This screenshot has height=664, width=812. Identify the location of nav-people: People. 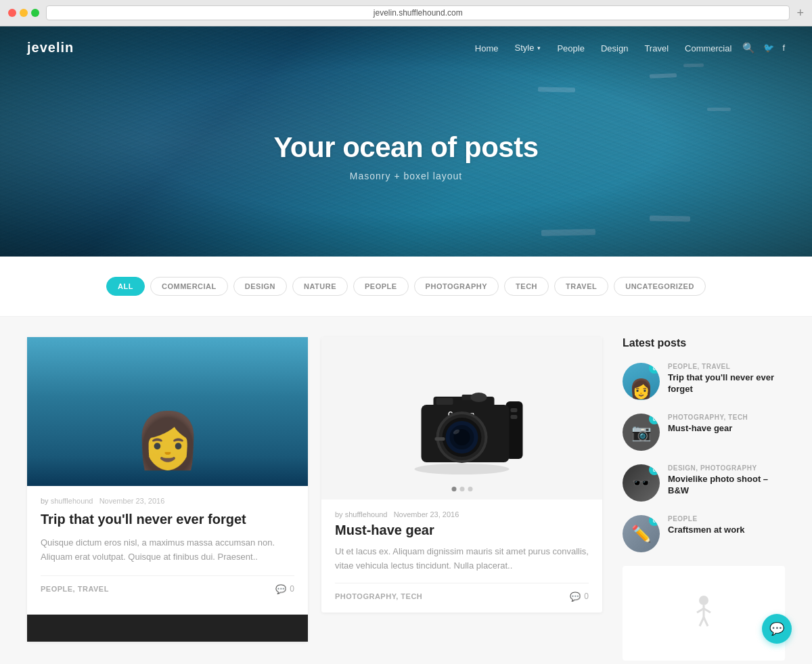
(570, 49).